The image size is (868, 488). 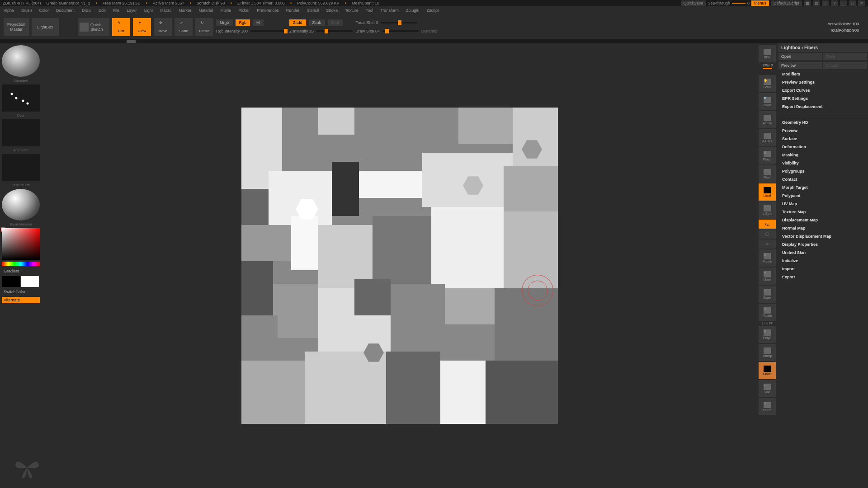 What do you see at coordinates (244, 10) in the screenshot?
I see `menu-picker: Picker` at bounding box center [244, 10].